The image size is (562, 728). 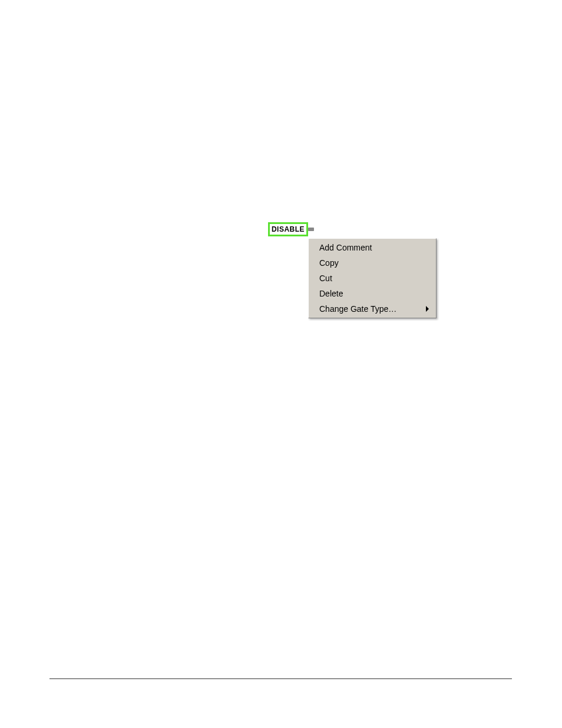 What do you see at coordinates (374, 248) in the screenshot?
I see `menu-item-label: Add Comment` at bounding box center [374, 248].